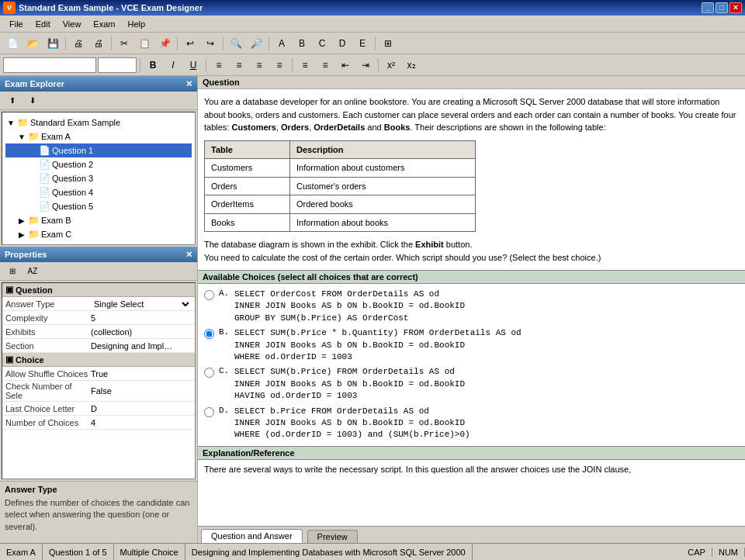  What do you see at coordinates (141, 374) in the screenshot?
I see `prop-shuffle-value: True` at bounding box center [141, 374].